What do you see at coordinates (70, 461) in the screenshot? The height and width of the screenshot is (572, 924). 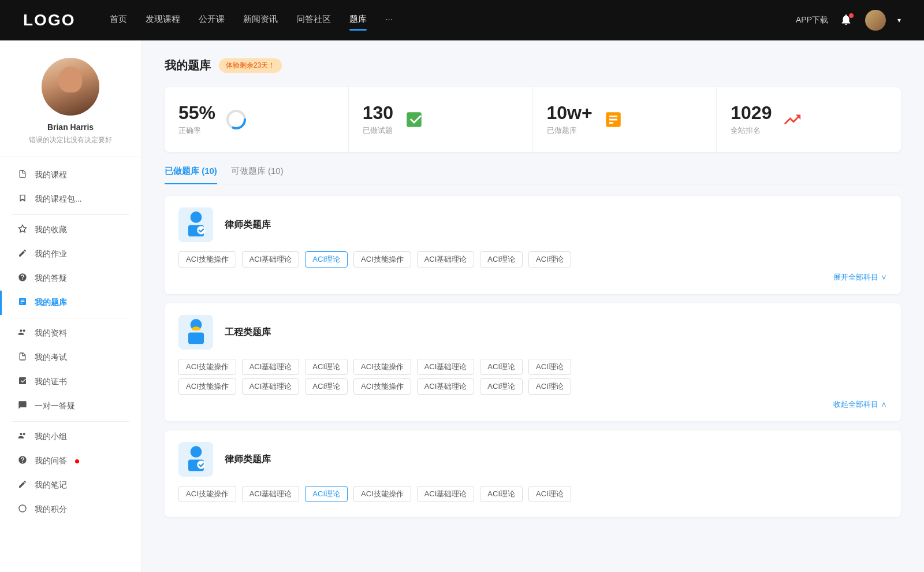 I see `sidebar-item-questions: 我的问答` at bounding box center [70, 461].